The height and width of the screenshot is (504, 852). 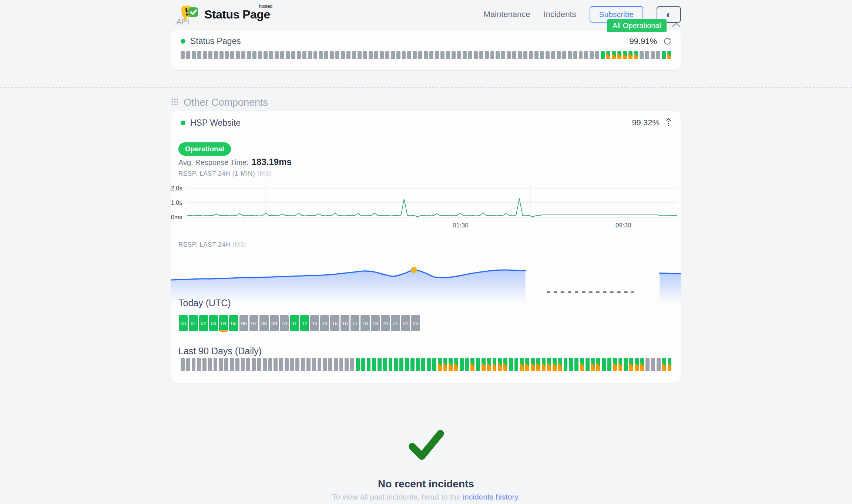 What do you see at coordinates (667, 41) in the screenshot?
I see `refresh-icon` at bounding box center [667, 41].